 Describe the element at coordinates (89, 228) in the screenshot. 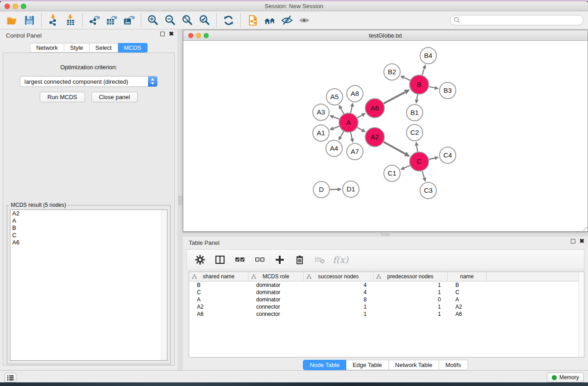

I see `result-list-item: B` at that location.